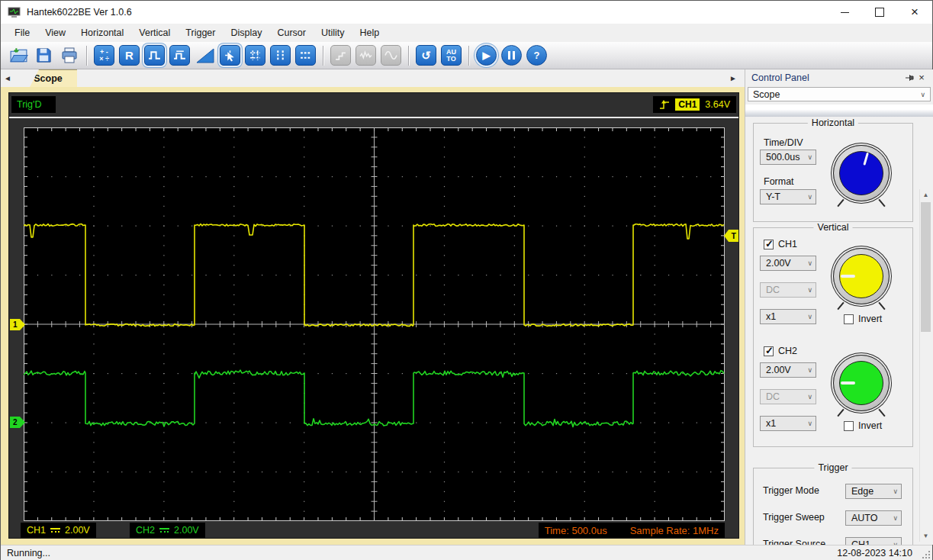 This screenshot has height=560, width=933. Describe the element at coordinates (839, 95) in the screenshot. I see `panel-mode-select: Scope ∨` at that location.